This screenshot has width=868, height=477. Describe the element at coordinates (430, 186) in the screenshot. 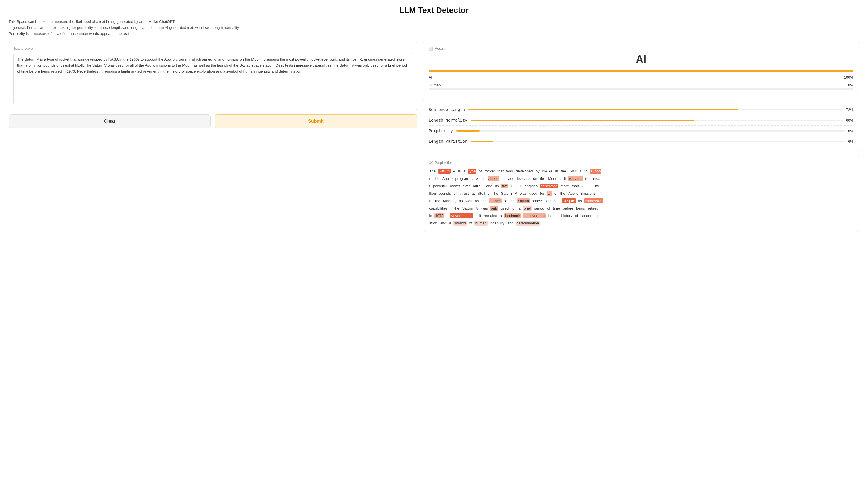

I see `word-t: t` at that location.